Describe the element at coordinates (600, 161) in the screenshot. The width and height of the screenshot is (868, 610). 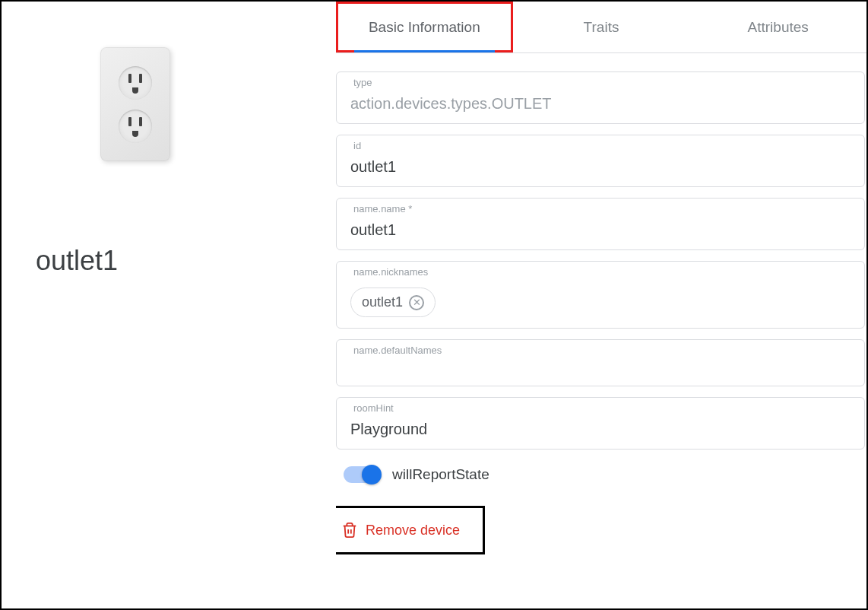
I see `field-id: id outlet1` at that location.